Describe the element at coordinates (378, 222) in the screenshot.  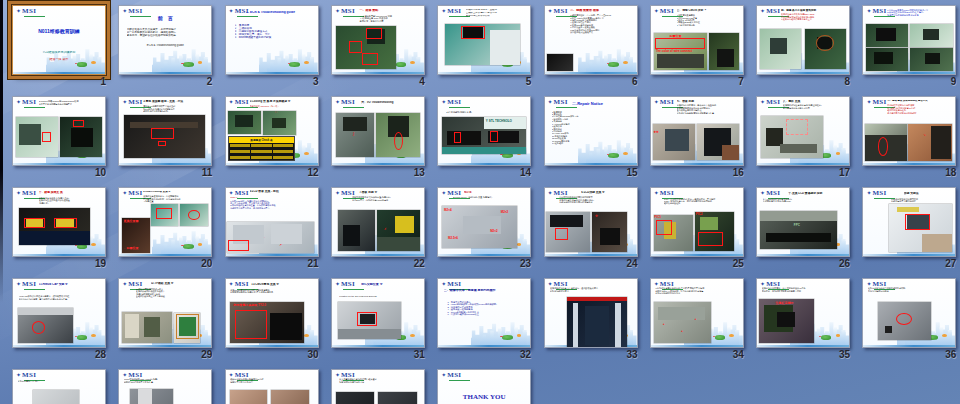
I see `slide-thumbnail-22: ✦MSI✗7.面板 拆裝 ※面板背面貼附之鋁箔請保持完整(如圖※處)以免EMI異…` at that location.